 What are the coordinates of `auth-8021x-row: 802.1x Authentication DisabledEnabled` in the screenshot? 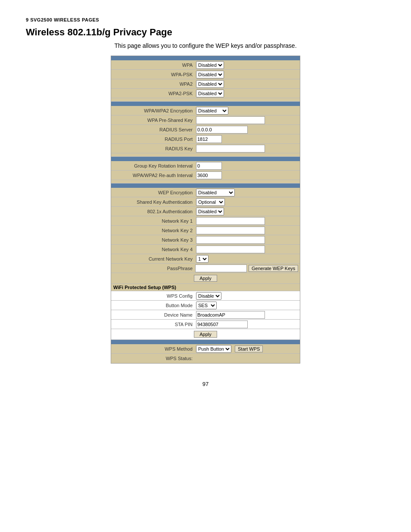 It's located at (206, 212).